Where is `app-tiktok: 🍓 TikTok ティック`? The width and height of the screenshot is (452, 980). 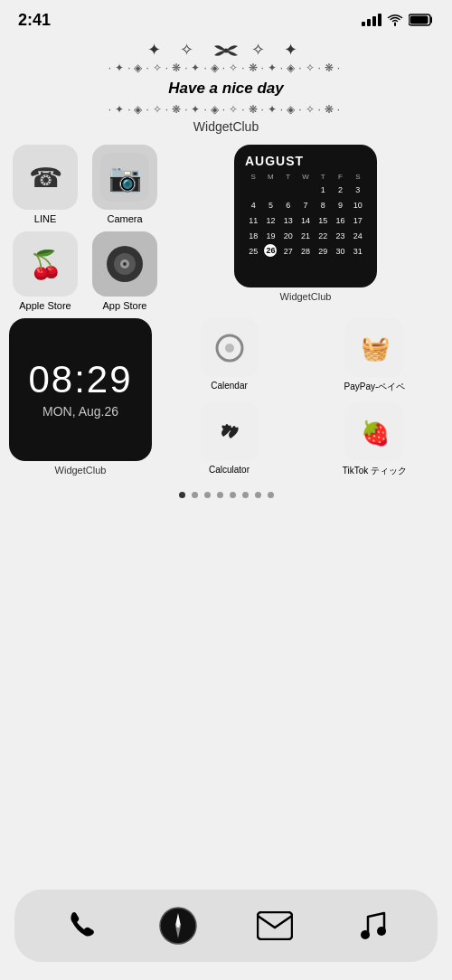
app-tiktok: 🍓 TikTok ティック is located at coordinates (374, 439).